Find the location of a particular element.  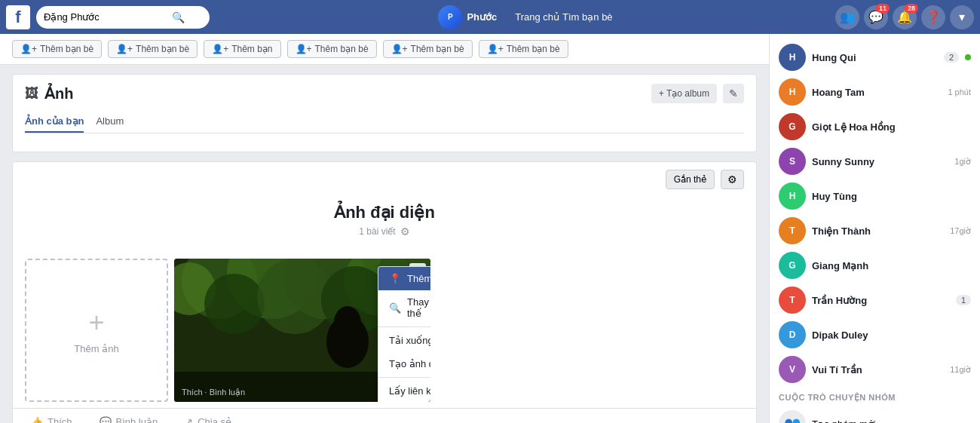

nav-username: Phước is located at coordinates (482, 17).